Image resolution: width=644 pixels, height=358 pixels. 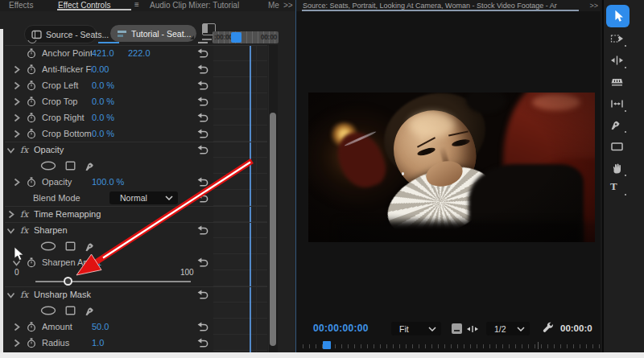 What do you see at coordinates (617, 39) in the screenshot?
I see `track-select-forward-tool` at bounding box center [617, 39].